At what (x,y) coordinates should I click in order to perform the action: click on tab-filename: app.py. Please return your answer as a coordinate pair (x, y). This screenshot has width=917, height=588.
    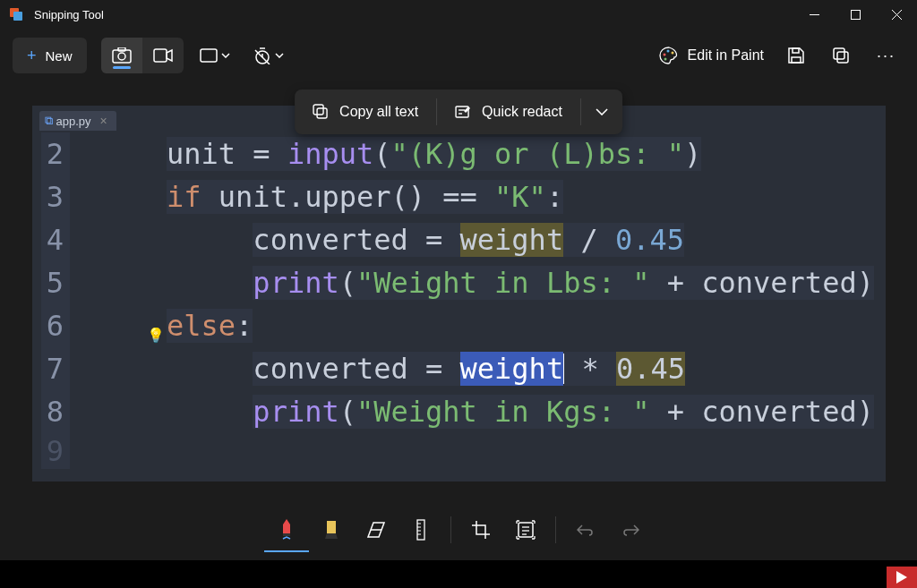
    Looking at the image, I should click on (73, 122).